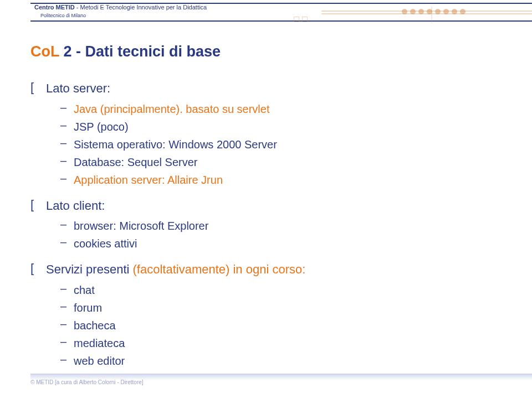 The height and width of the screenshot is (393, 532). Describe the element at coordinates (285, 226) in the screenshot. I see `sub-bullet: – browser: Microsoft Explorer` at that location.